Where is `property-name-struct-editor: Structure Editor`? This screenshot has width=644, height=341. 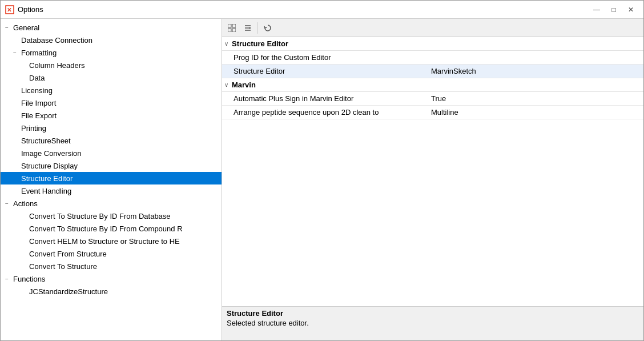 property-name-struct-editor: Structure Editor is located at coordinates (330, 71).